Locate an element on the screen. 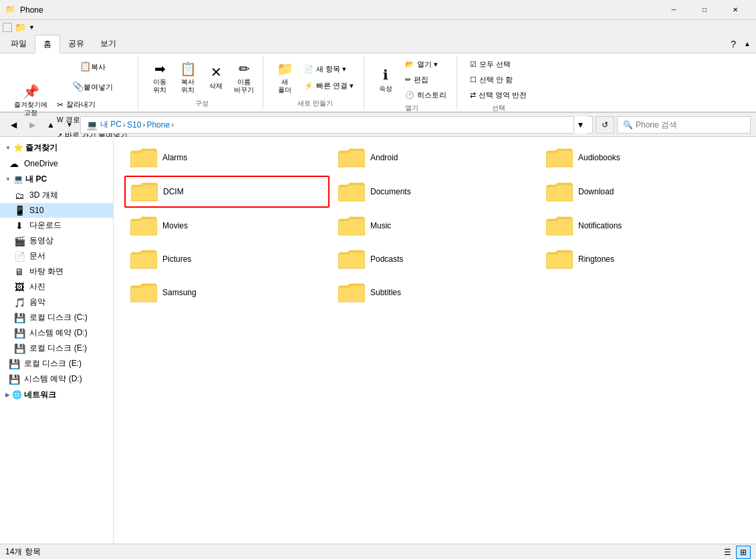 This screenshot has height=559, width=756. 3dobject-label: 3D 개체 is located at coordinates (44, 195).